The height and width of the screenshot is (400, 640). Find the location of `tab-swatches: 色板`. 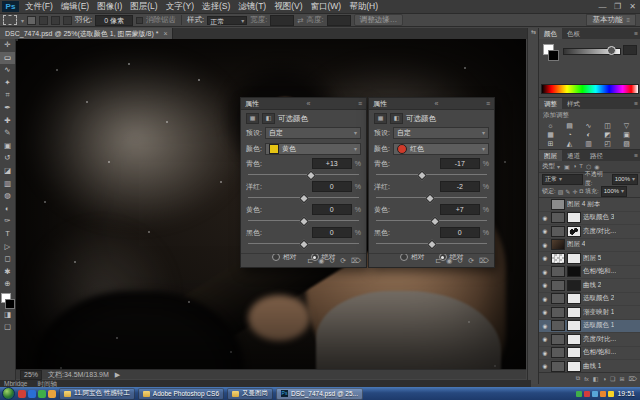

tab-swatches: 色板 is located at coordinates (574, 34).